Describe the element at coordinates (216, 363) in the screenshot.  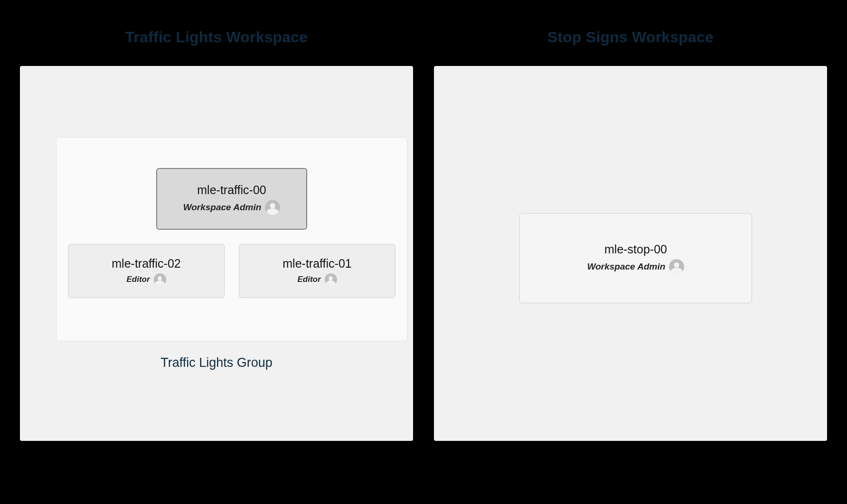
I see `traffic-lights-group-label: Traffic Lights Group` at that location.